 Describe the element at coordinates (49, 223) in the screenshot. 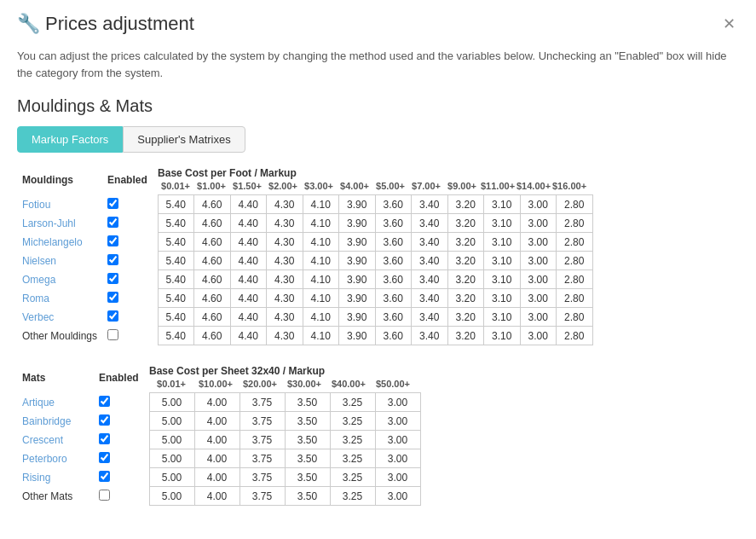

I see `moulding-link: Larson-Juhl` at that location.